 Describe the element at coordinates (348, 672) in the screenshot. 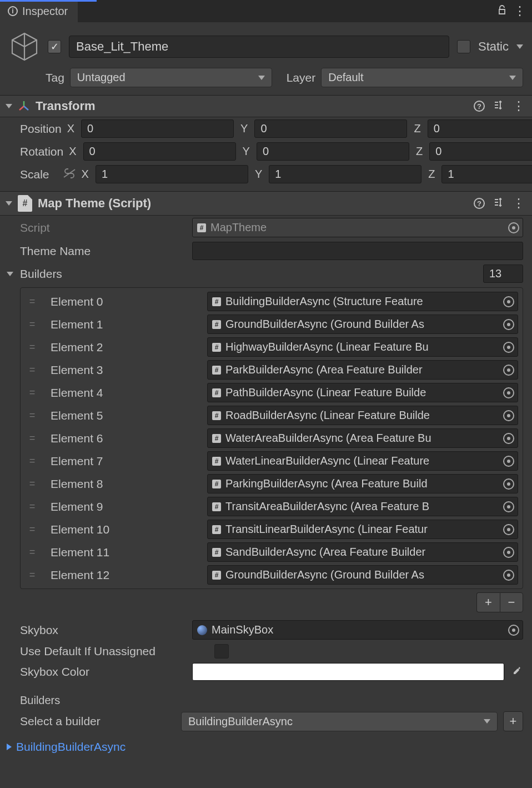

I see `skybox-color-field` at that location.